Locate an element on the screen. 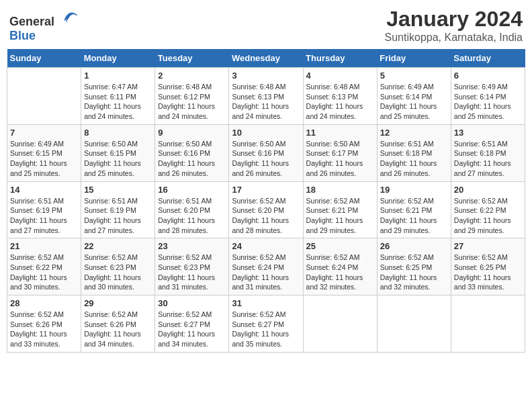 The width and height of the screenshot is (532, 411). day-number: 29 is located at coordinates (118, 304).